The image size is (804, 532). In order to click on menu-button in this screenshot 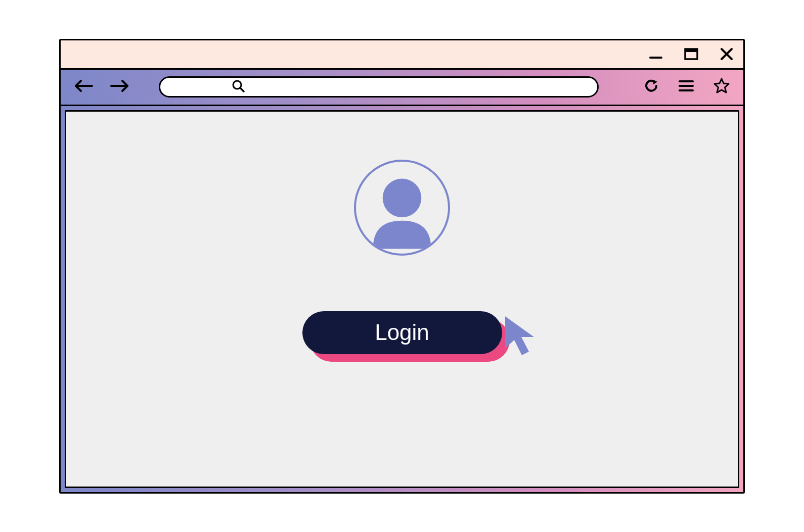, I will do `click(686, 87)`.